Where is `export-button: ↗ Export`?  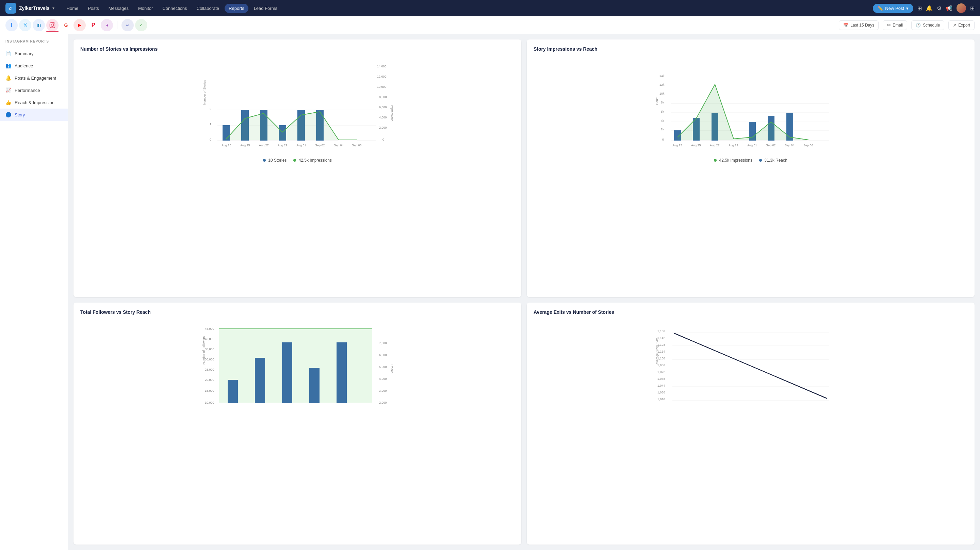
export-button: ↗ Export is located at coordinates (962, 25).